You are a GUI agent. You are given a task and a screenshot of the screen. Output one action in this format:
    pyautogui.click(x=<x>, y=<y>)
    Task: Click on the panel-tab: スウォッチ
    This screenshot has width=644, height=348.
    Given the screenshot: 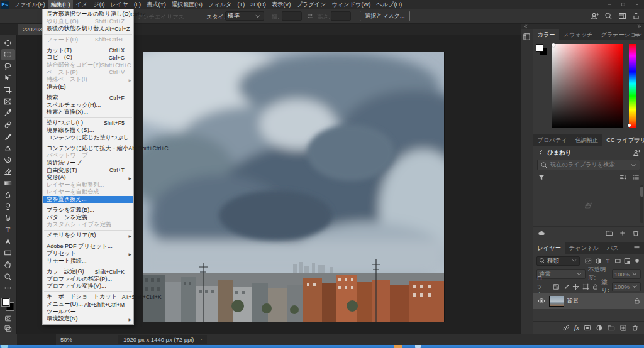 What is the action you would take?
    pyautogui.click(x=578, y=35)
    